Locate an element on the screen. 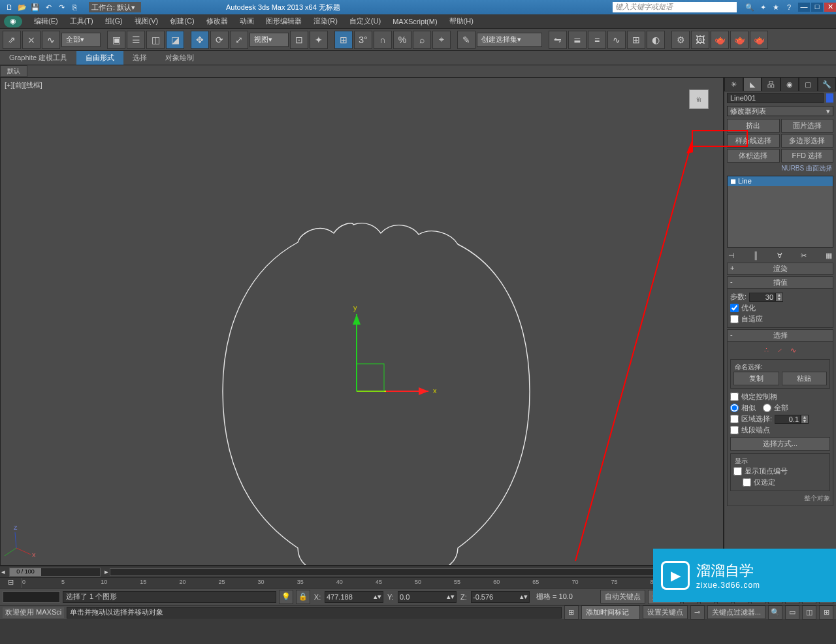 This screenshot has height=644, width=836. layers-icon: ≡ is located at coordinates (597, 40).